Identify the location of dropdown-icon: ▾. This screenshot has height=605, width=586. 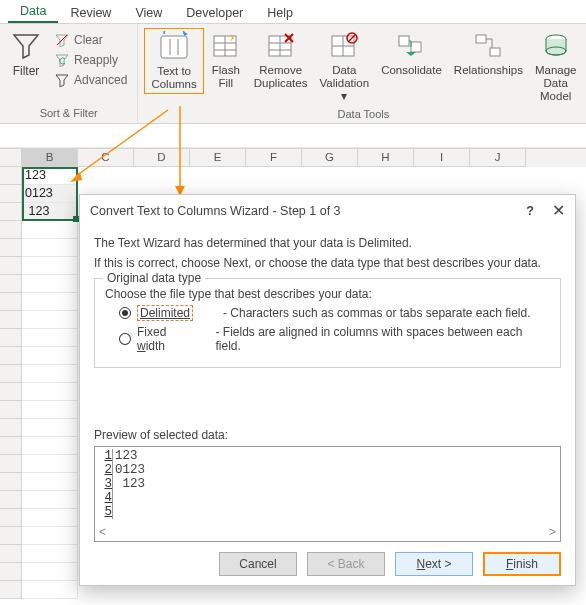
(344, 96).